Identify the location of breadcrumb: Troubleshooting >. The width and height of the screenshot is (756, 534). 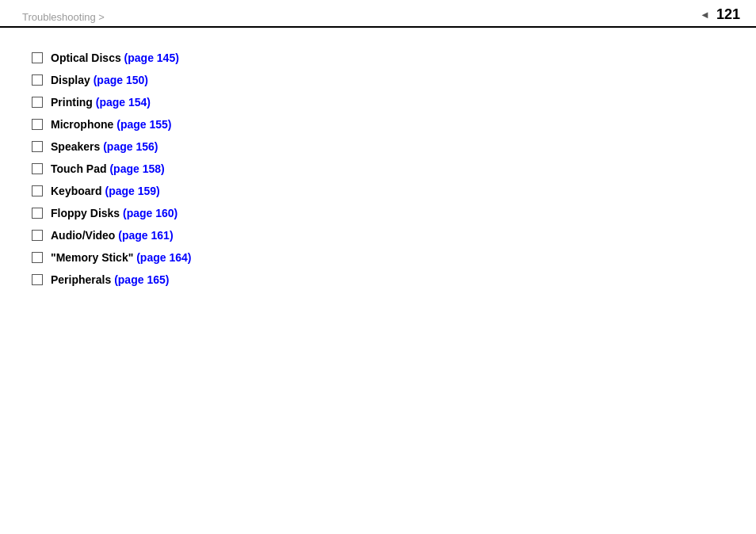
(63, 14).